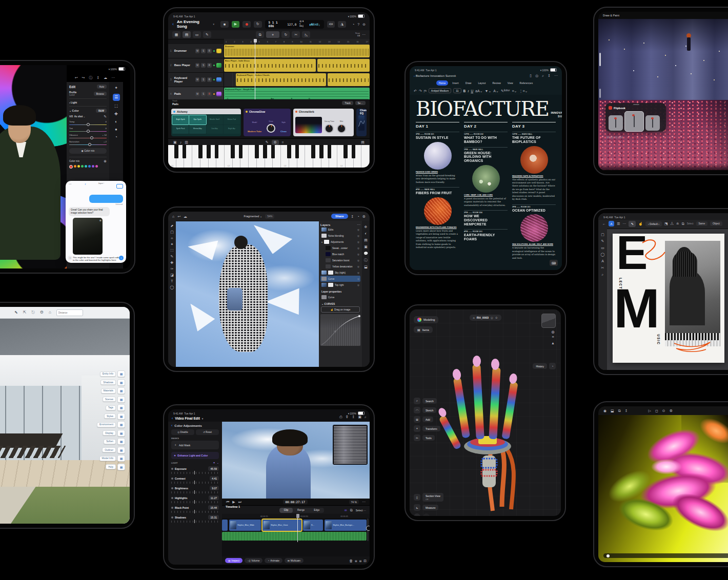  I want to click on history-icon: ◔, so click(553, 366).